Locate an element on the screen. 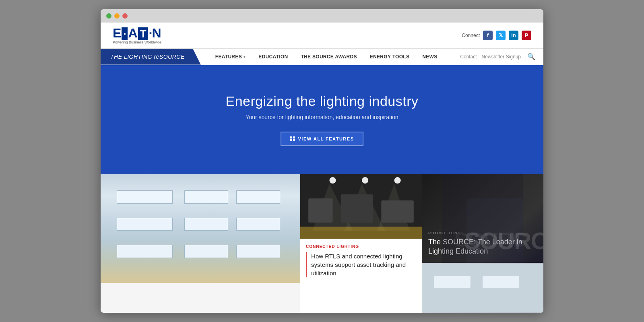  card-middle-content: CONNECTED LIGHTING How RTLS and connecte… is located at coordinates (361, 276).